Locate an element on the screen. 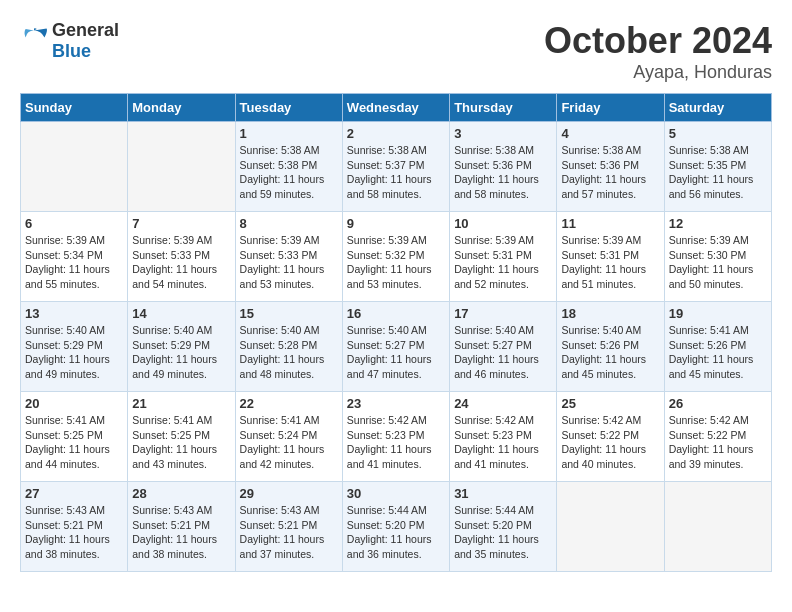 The image size is (792, 612). day-info: Sunrise: 5:42 AMSunset: 5:22 PMDaylight:… is located at coordinates (718, 442).